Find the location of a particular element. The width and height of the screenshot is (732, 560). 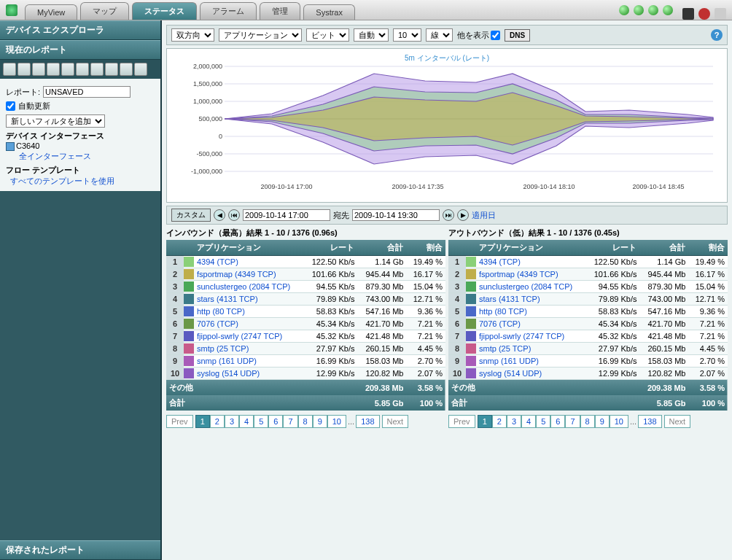

range-to-input is located at coordinates (396, 215).